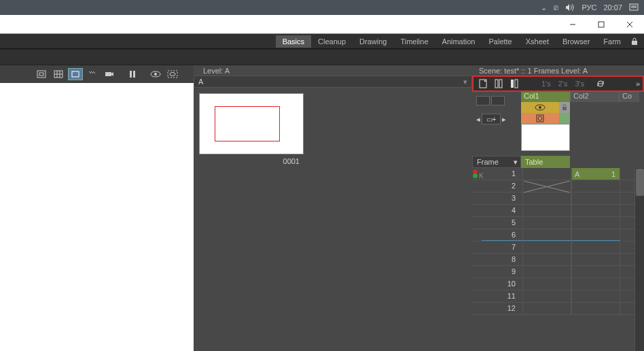 This screenshot has height=351, width=644. What do you see at coordinates (545, 97) in the screenshot?
I see `column-header-col1: Col1` at bounding box center [545, 97].